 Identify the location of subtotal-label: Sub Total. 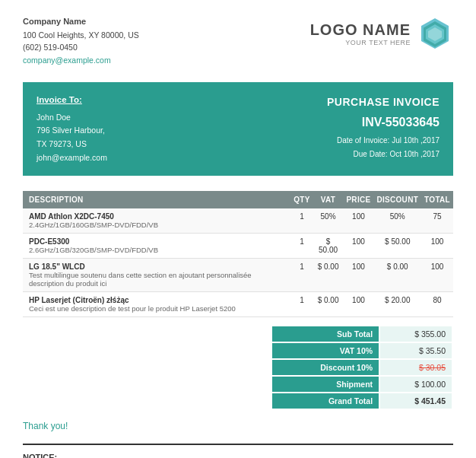
(325, 334).